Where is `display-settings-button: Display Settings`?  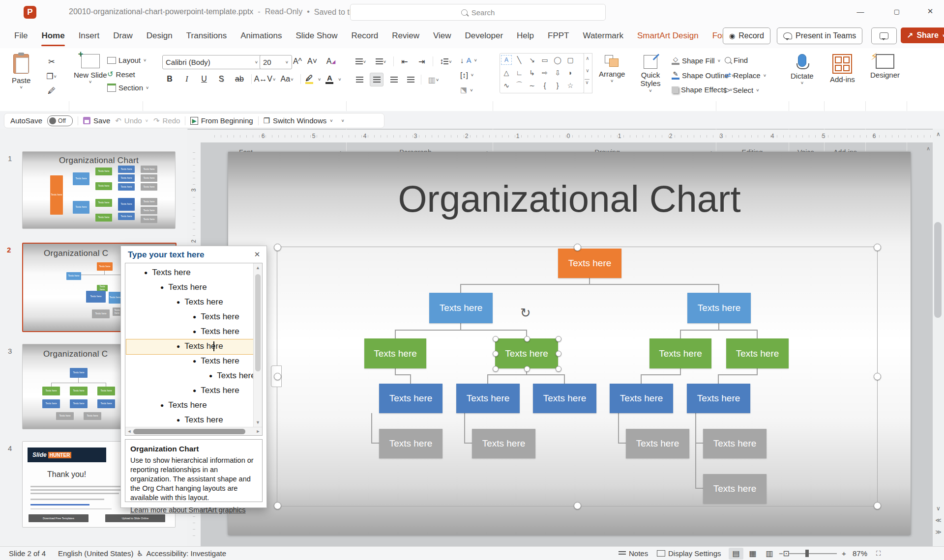
display-settings-button: Display Settings is located at coordinates (689, 553).